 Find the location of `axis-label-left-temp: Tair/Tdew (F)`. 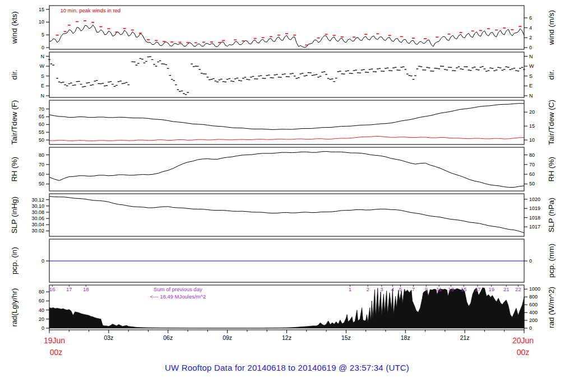

axis-label-left-temp: Tair/Tdew (F) is located at coordinates (15, 123).